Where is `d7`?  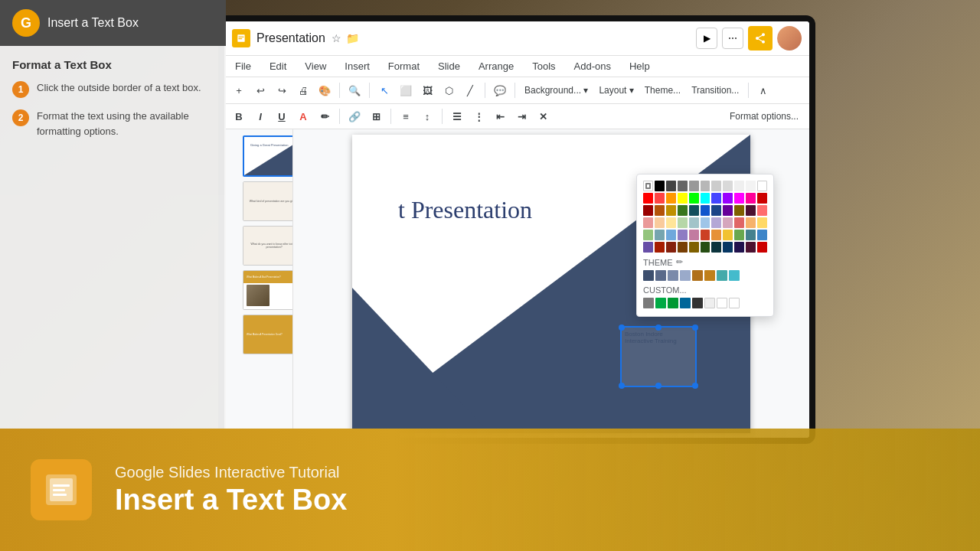 d7 is located at coordinates (717, 210).